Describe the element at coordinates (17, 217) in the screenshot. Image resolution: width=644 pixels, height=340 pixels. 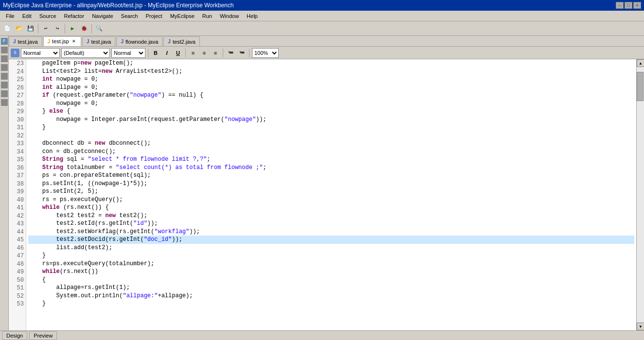
I see `line-number: 42` at that location.